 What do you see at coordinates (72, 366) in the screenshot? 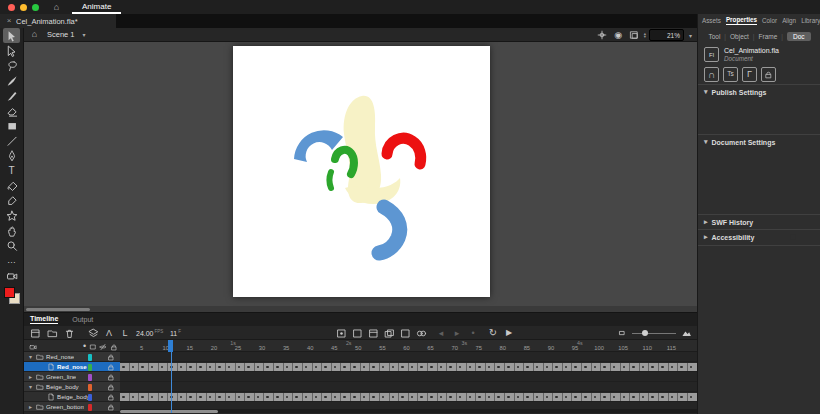
I see `layer-name: Red_nose` at bounding box center [72, 366].